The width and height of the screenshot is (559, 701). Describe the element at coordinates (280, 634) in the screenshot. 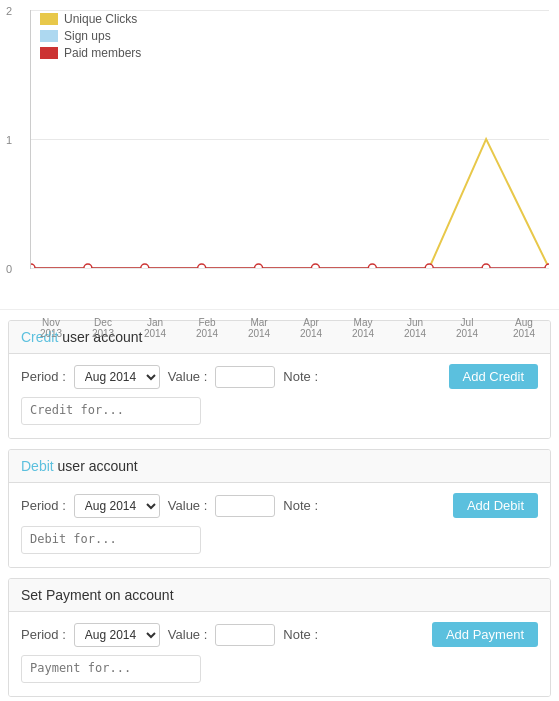

I see `payment-form-row: Period : Aug 2014 Value : Note : Add Pay…` at that location.